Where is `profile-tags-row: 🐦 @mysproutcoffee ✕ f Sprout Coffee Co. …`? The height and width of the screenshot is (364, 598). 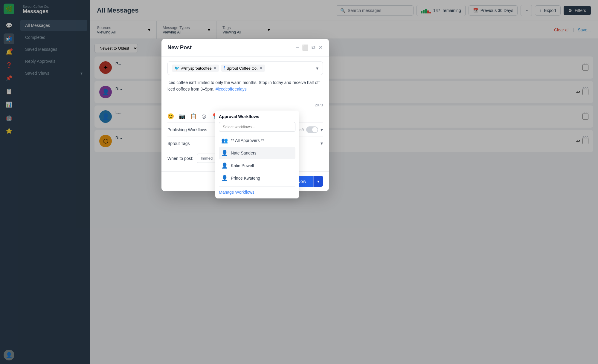
profile-tags-row: 🐦 @mysproutcoffee ✕ f Sprout Coffee Co. … is located at coordinates (245, 68).